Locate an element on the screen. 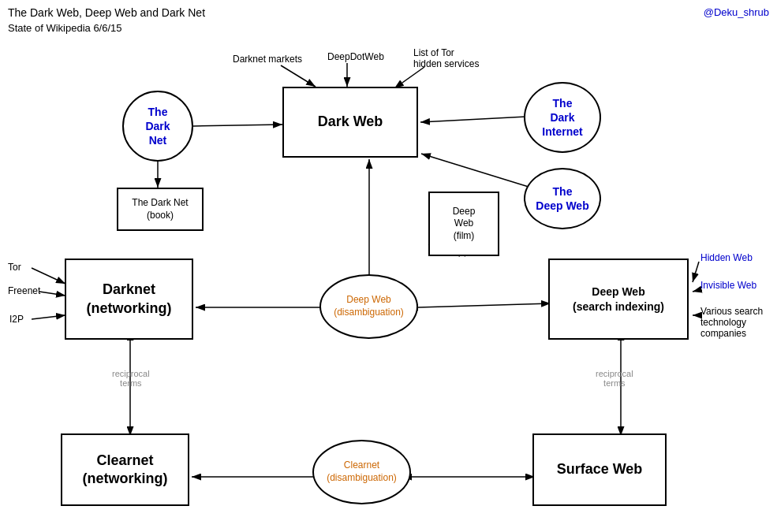  deep-web-film-label: DeepWeb(film) is located at coordinates (464, 224).